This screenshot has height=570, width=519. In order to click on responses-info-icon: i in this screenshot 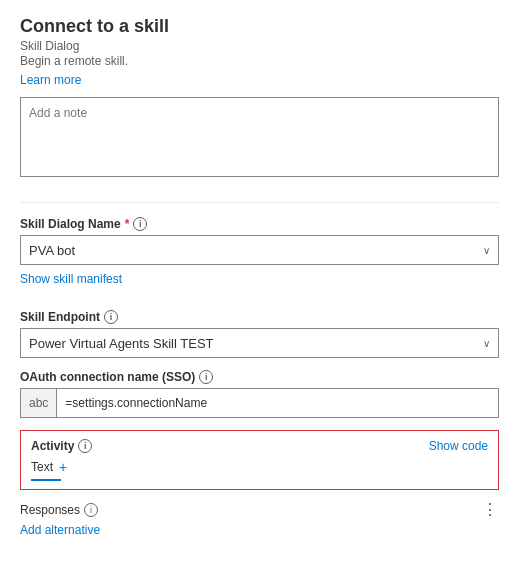, I will do `click(91, 510)`.